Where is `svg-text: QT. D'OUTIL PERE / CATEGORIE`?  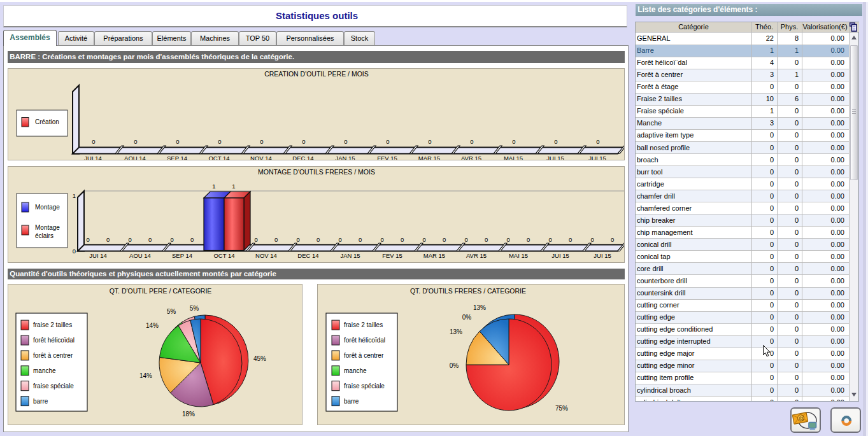 svg-text: QT. D'OUTIL PERE / CATEGORIE is located at coordinates (160, 291).